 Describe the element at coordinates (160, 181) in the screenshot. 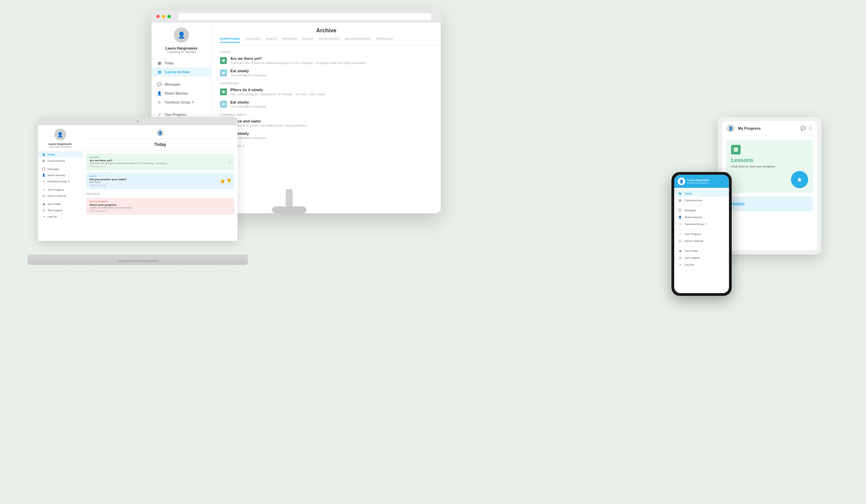

I see `today-card-habit: HABIT Did you practice your habit? Eat s…` at that location.